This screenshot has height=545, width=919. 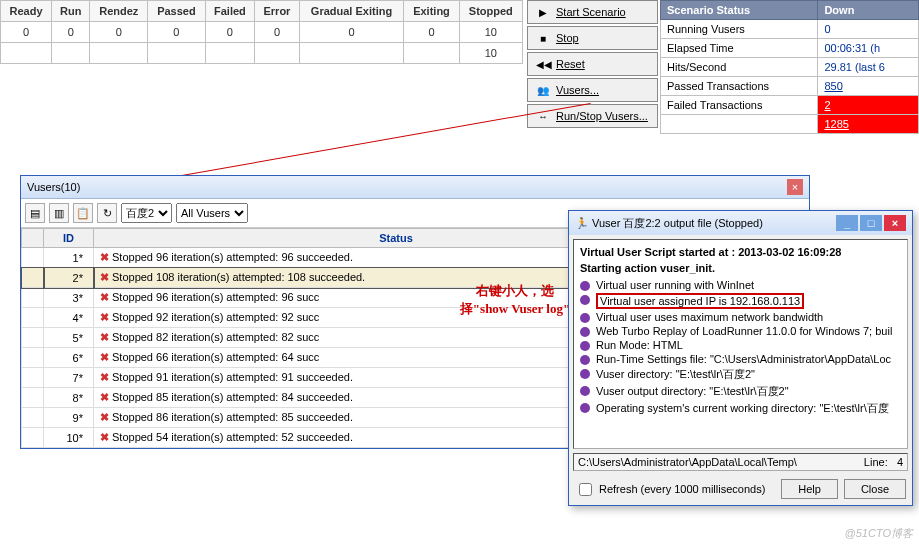 What do you see at coordinates (740, 408) in the screenshot?
I see `log-line: Operating system's current working direc…` at bounding box center [740, 408].